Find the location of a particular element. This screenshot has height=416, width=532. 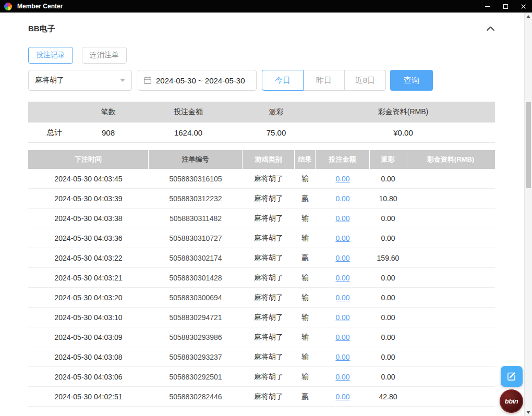

table-row: 2024-05-30 04:03:10 5058830294721 麻将胡了 输… is located at coordinates (262, 317).